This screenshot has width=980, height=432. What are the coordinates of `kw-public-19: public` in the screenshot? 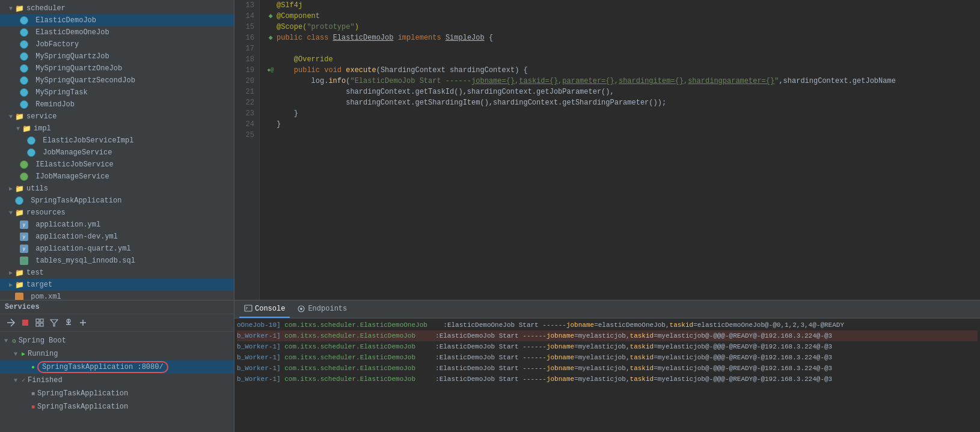 It's located at (309, 70).